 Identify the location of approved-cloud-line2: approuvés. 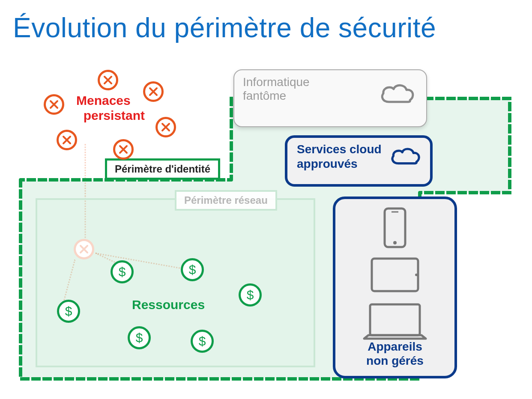
(327, 164).